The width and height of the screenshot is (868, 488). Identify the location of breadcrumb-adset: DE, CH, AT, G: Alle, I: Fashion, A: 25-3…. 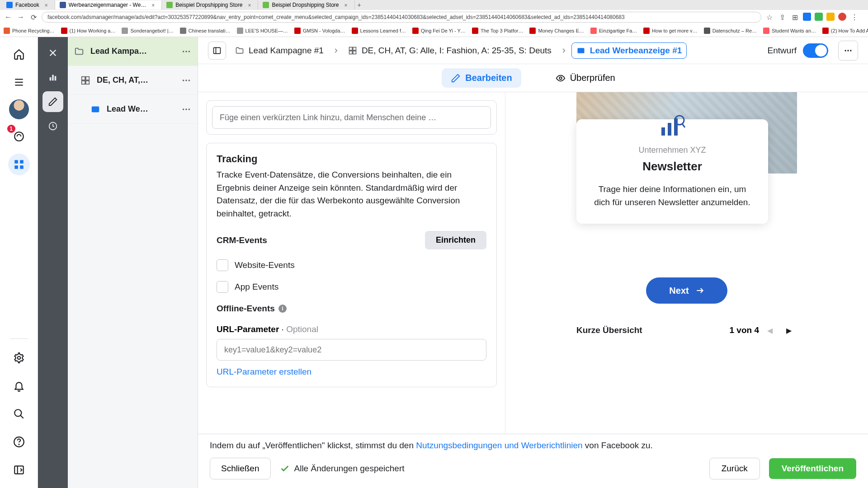
(450, 51).